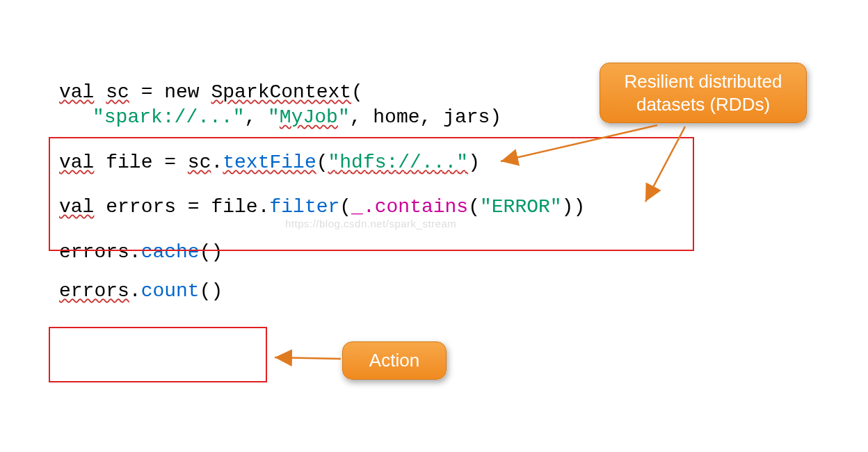 This screenshot has height=452, width=868. I want to click on code-text: (), so click(211, 291).